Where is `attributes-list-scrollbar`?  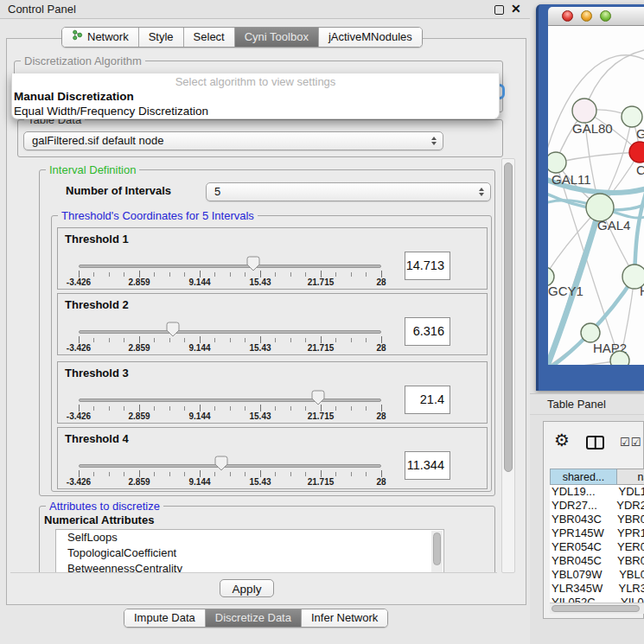 attributes-list-scrollbar is located at coordinates (437, 552).